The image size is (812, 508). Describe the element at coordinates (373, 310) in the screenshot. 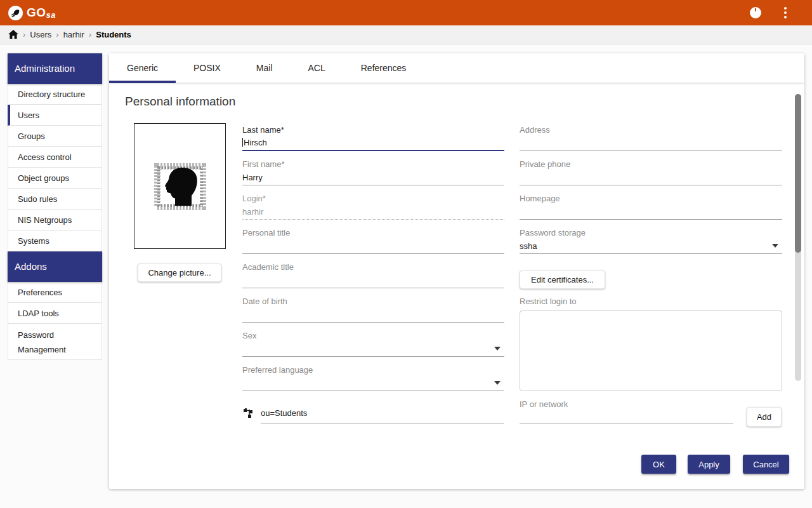

I see `date-of-birth-field: Date of birth` at that location.